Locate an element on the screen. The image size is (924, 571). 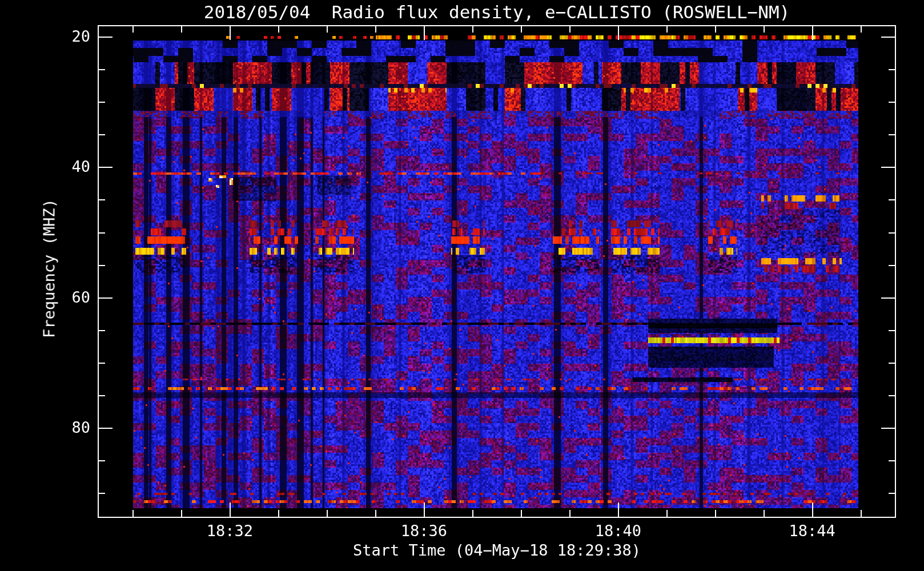
x-tick-label: 18:44 is located at coordinates (812, 531).